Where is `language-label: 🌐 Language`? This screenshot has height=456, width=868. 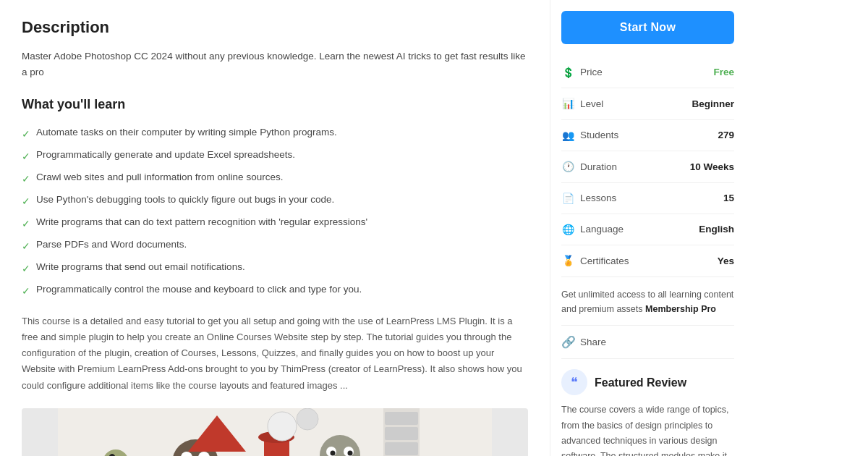
language-label: 🌐 Language is located at coordinates (592, 229).